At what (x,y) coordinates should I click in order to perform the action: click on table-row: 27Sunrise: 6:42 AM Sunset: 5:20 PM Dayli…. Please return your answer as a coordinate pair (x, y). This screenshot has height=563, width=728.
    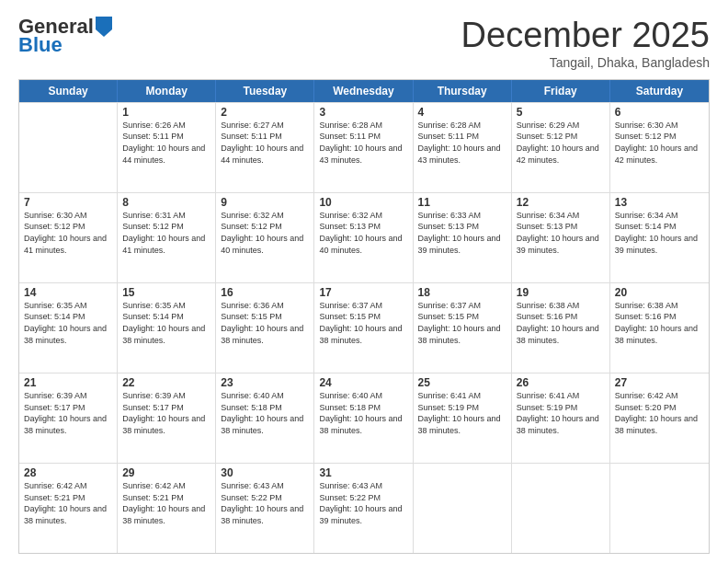
    Looking at the image, I should click on (660, 418).